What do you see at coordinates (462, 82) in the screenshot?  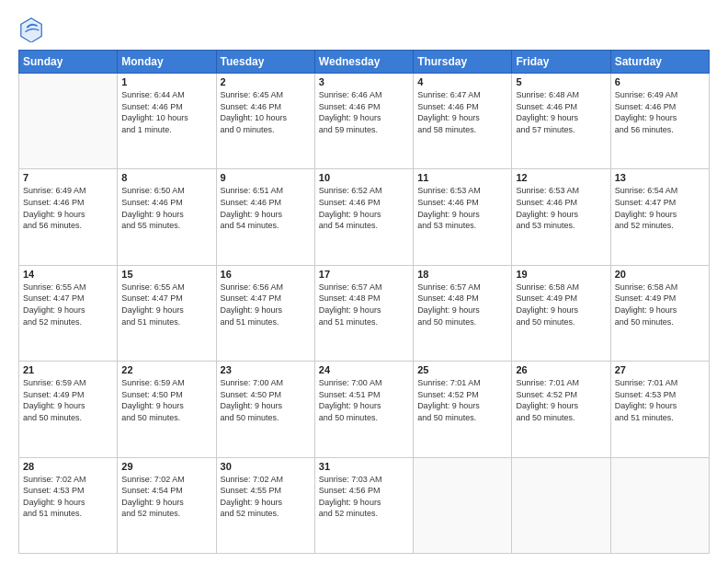 I see `day-number: 4` at bounding box center [462, 82].